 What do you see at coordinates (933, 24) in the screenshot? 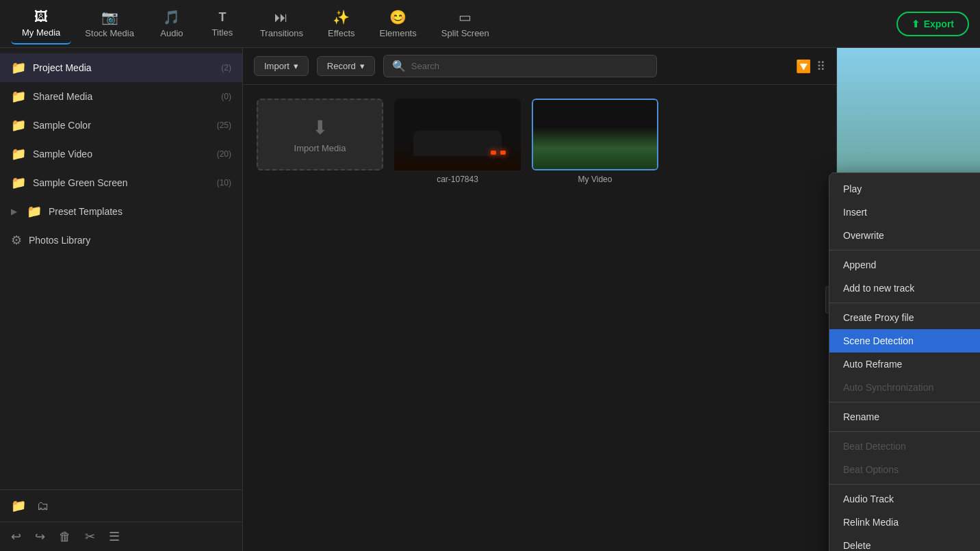
I see `export-button: ⬆ Export` at bounding box center [933, 24].